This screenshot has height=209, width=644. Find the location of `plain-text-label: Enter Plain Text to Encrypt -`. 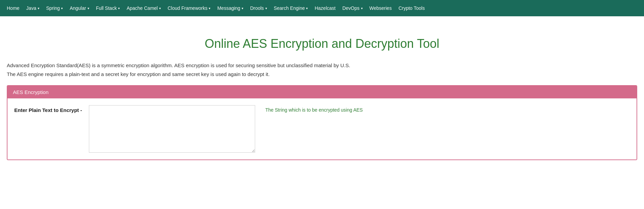

plain-text-label: Enter Plain Text to Encrypt - is located at coordinates (48, 109).